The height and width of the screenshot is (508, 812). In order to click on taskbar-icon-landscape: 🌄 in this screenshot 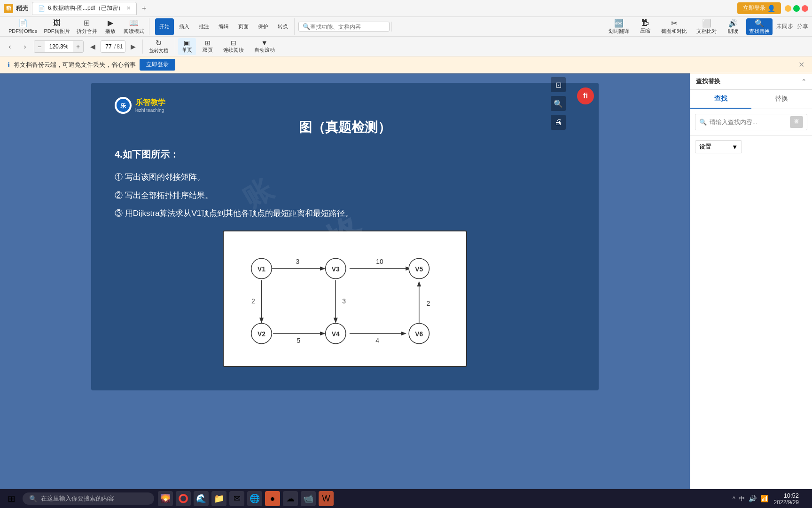, I will do `click(165, 499)`.